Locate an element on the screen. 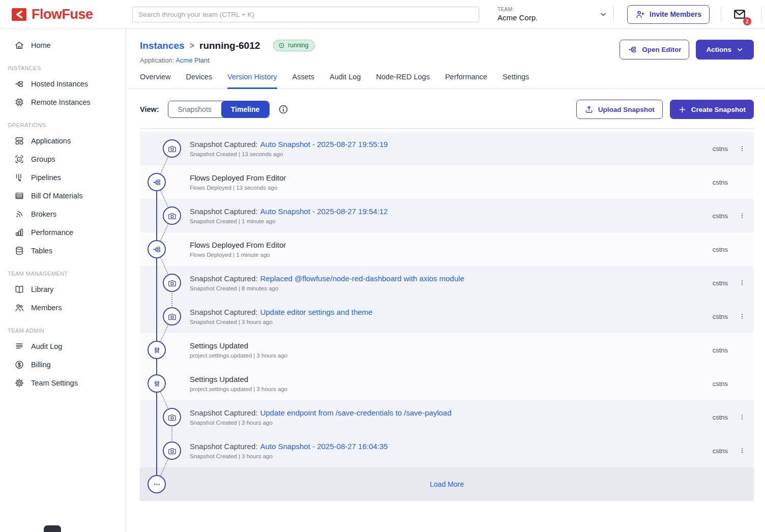 The image size is (765, 532). brand-logo: FlowFuse is located at coordinates (63, 14).